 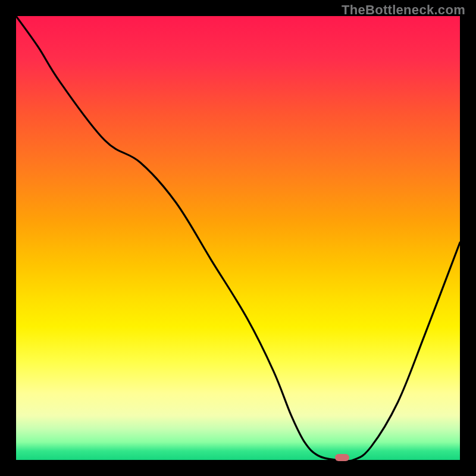 What do you see at coordinates (342, 458) in the screenshot?
I see `optimal-marker` at bounding box center [342, 458].